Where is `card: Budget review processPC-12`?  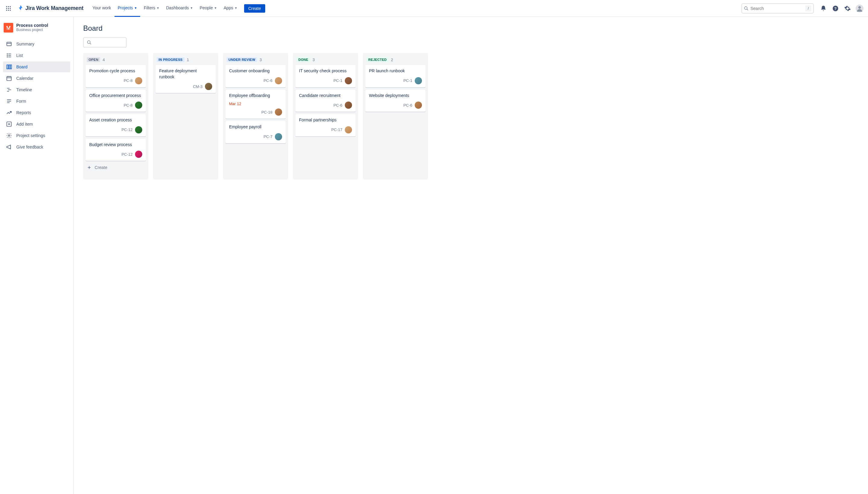
card: Budget review processPC-12 is located at coordinates (116, 150).